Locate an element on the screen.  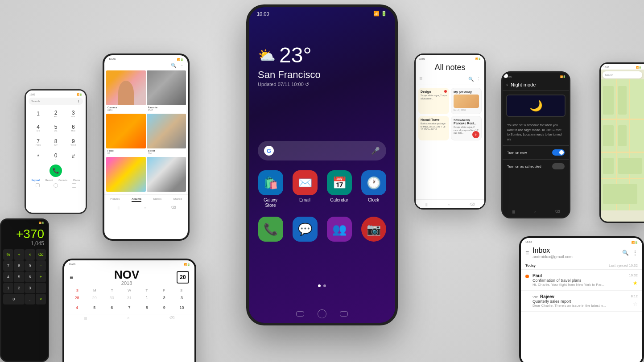
tab-albums: Albums is located at coordinates (136, 200).